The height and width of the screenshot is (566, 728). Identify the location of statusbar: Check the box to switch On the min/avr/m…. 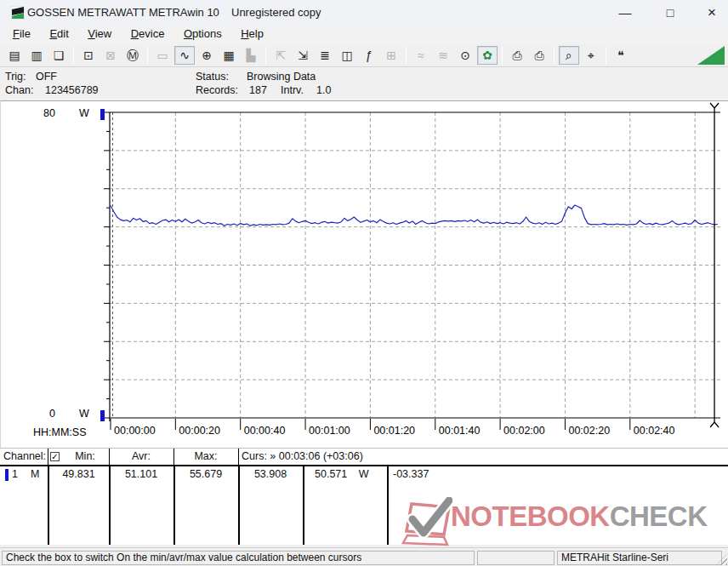
(364, 557).